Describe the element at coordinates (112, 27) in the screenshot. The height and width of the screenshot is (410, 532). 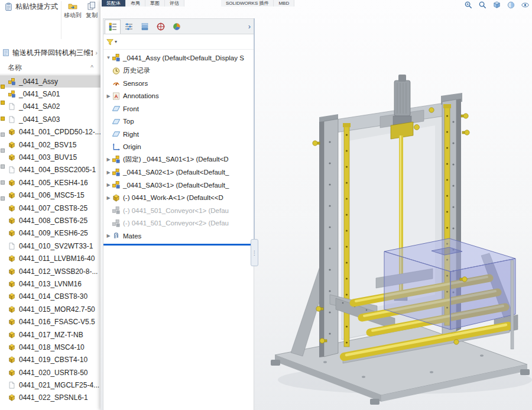
I see `featuremanager-tab` at that location.